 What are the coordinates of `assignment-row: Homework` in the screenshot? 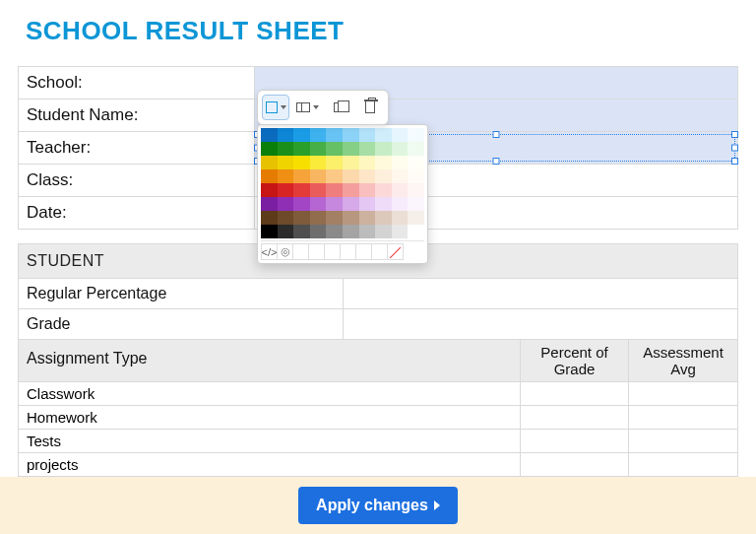 It's located at (378, 418).